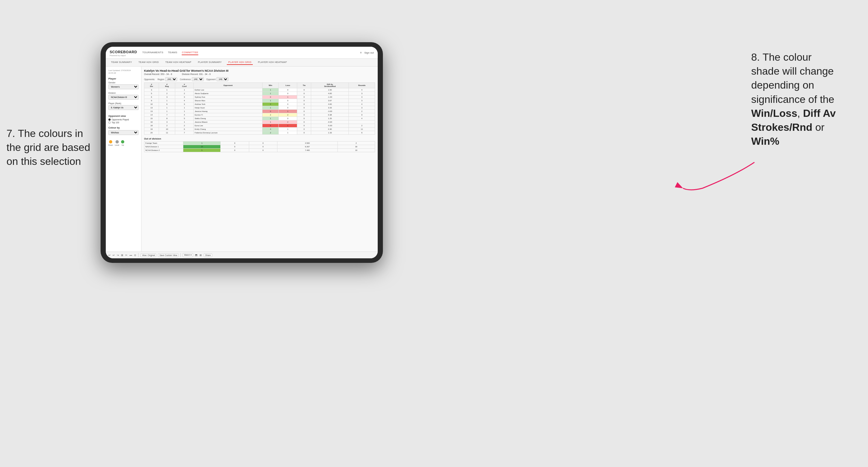 The width and height of the screenshot is (868, 467). What do you see at coordinates (210, 63) in the screenshot?
I see `sub-nav-player-summary: PLAYER SUMMARY` at bounding box center [210, 63].